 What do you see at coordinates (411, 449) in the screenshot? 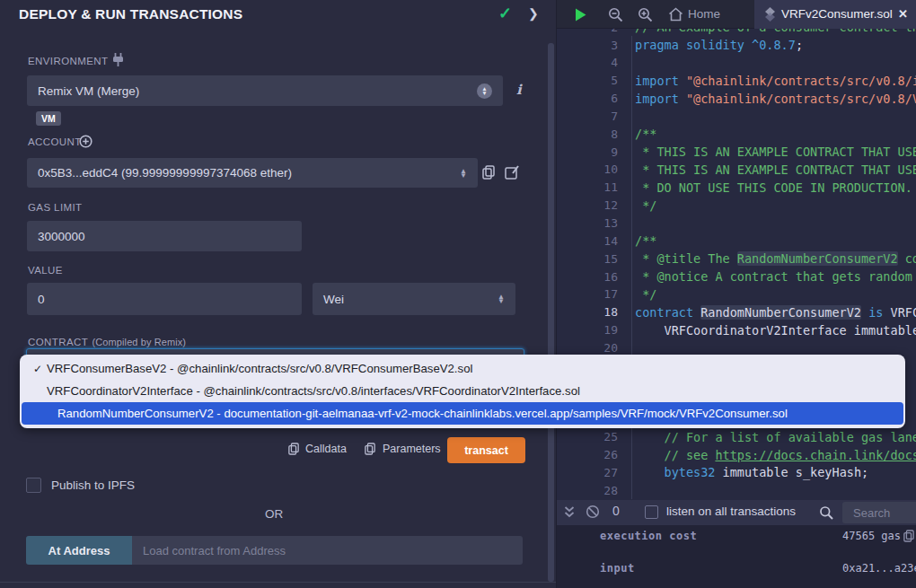
I see `parameters-label: Parameters` at bounding box center [411, 449].